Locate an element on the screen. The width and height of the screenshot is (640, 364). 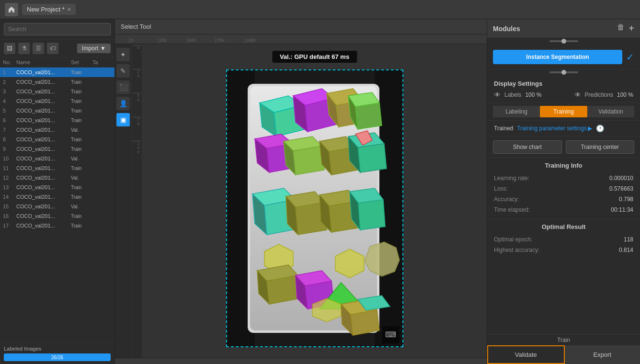
bottom-slider is located at coordinates (564, 72).